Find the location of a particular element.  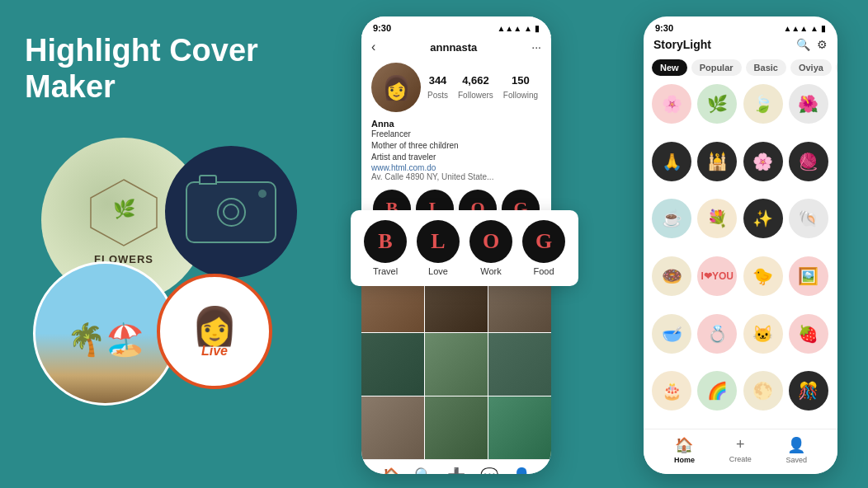

followers-count: 4,662 is located at coordinates (475, 81).